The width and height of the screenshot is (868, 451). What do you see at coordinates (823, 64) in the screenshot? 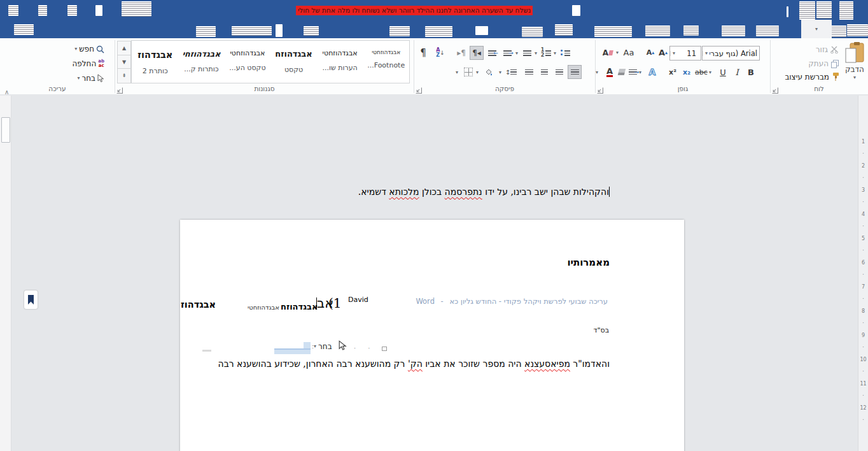
I see `copy-button: העתק` at bounding box center [823, 64].